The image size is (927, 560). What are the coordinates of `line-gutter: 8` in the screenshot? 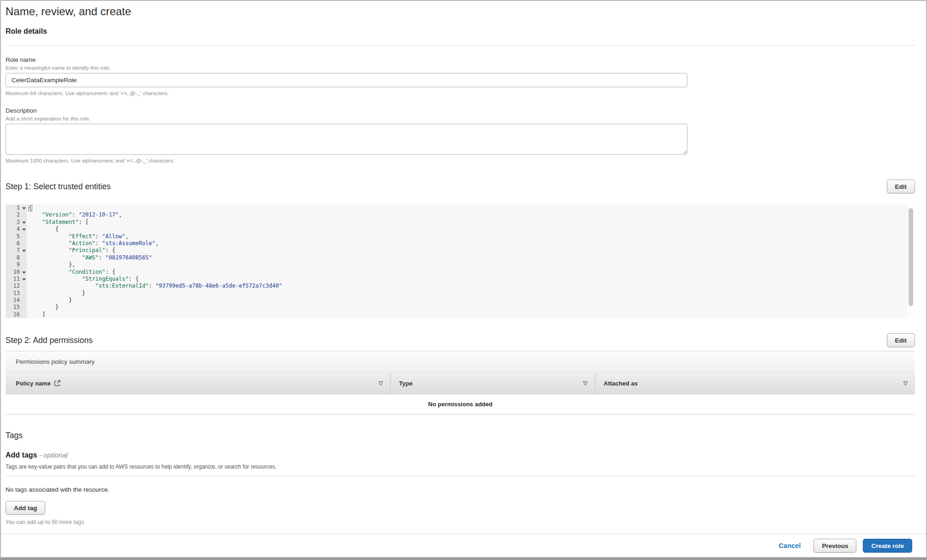 It's located at (16, 258).